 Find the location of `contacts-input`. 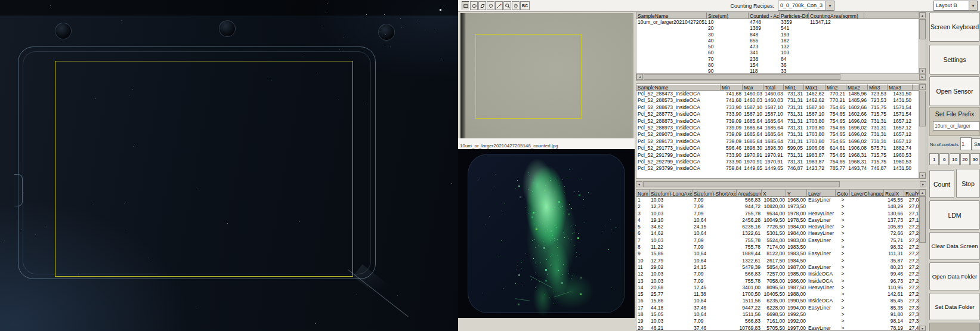

contacts-input is located at coordinates (966, 144).